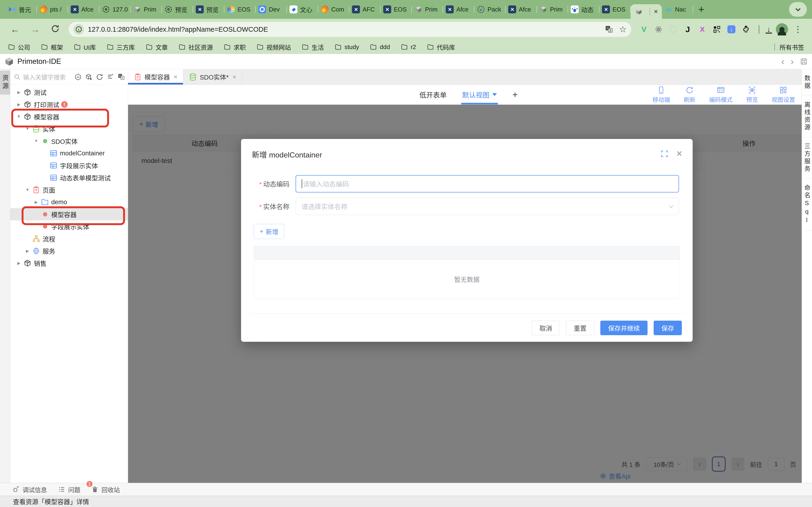 This screenshot has width=812, height=507. What do you see at coordinates (78, 77) in the screenshot?
I see `ai-assistant-icon: AI` at bounding box center [78, 77].